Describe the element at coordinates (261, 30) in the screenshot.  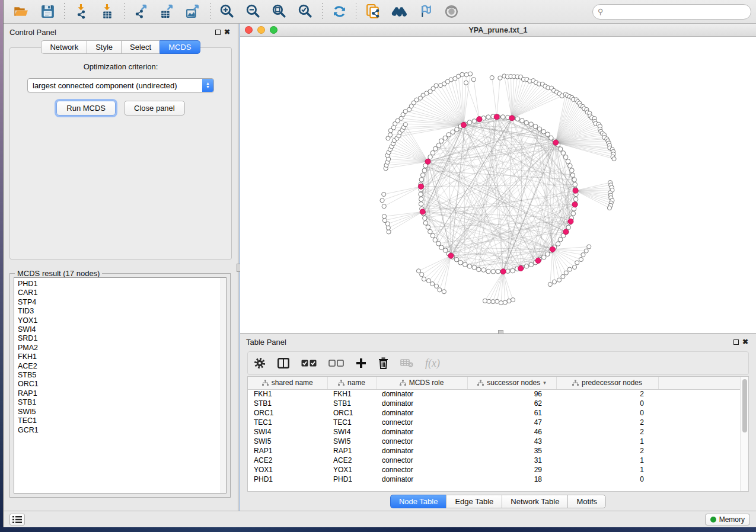
I see `minimize-window-button` at that location.